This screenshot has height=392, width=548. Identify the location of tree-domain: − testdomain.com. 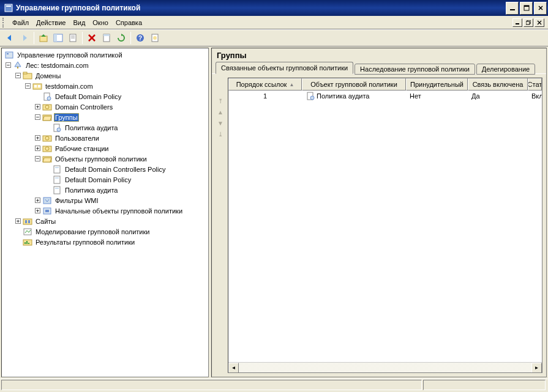
(105, 86).